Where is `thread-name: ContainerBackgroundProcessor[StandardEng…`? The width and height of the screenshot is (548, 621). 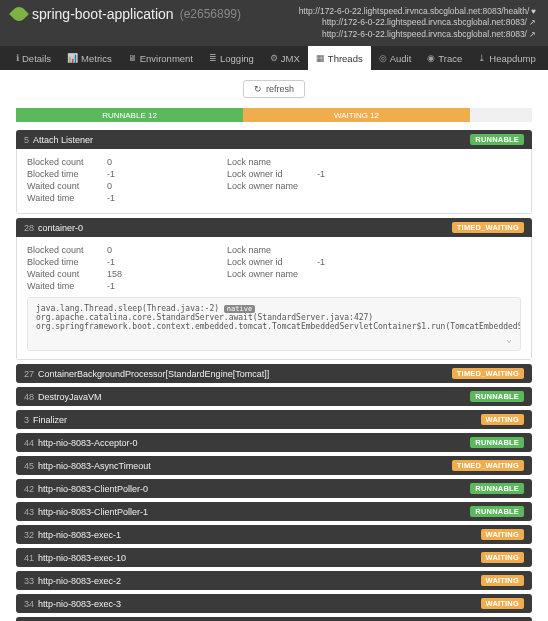 thread-name: ContainerBackgroundProcessor[StandardEng… is located at coordinates (154, 374).